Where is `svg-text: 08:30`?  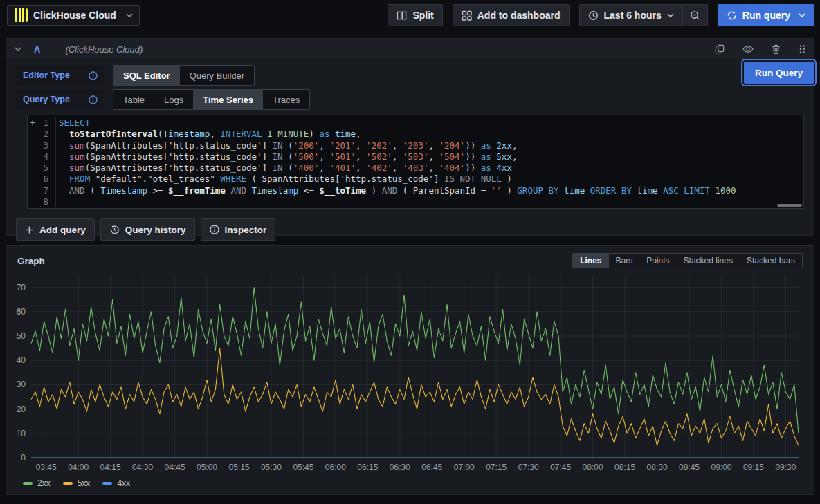
svg-text: 08:30 is located at coordinates (657, 467).